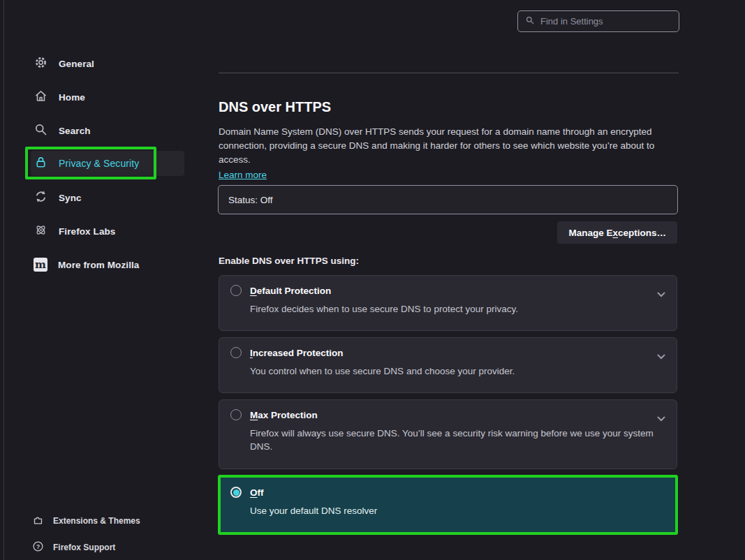  What do you see at coordinates (606, 21) in the screenshot?
I see `find-in-settings-input` at bounding box center [606, 21].